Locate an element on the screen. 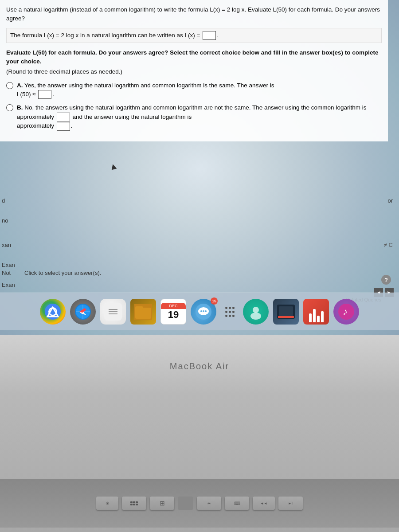  option-a-text: Yes, the answer using the natural logari… is located at coordinates (149, 85).